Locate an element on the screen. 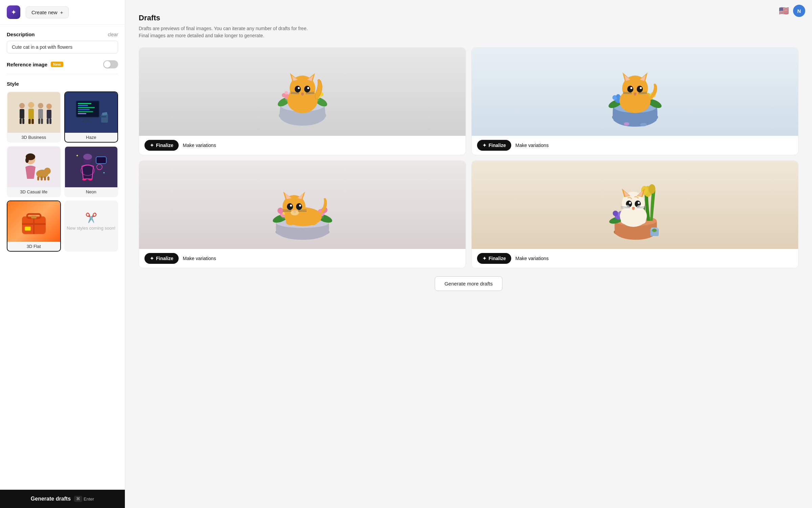 The image size is (812, 508). style-3d-casual-image is located at coordinates (34, 167).